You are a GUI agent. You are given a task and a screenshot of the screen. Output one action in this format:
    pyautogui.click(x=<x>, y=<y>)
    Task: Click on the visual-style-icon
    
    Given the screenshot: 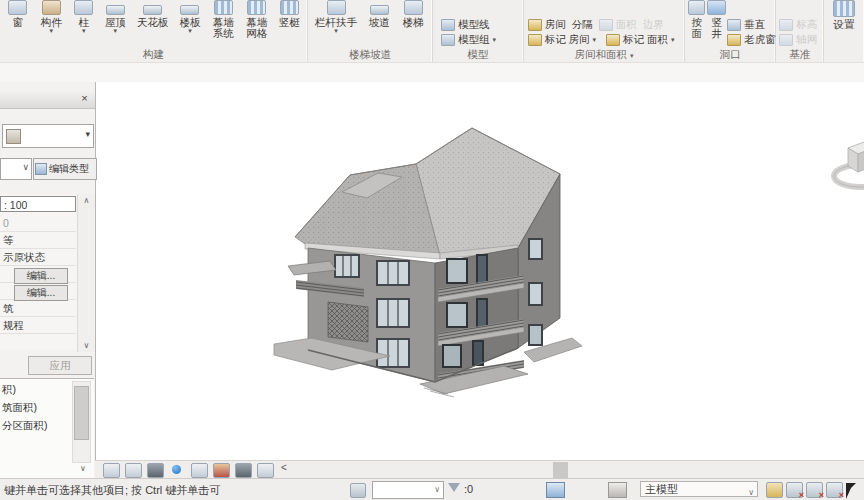 What is the action you would take?
    pyautogui.click(x=156, y=470)
    